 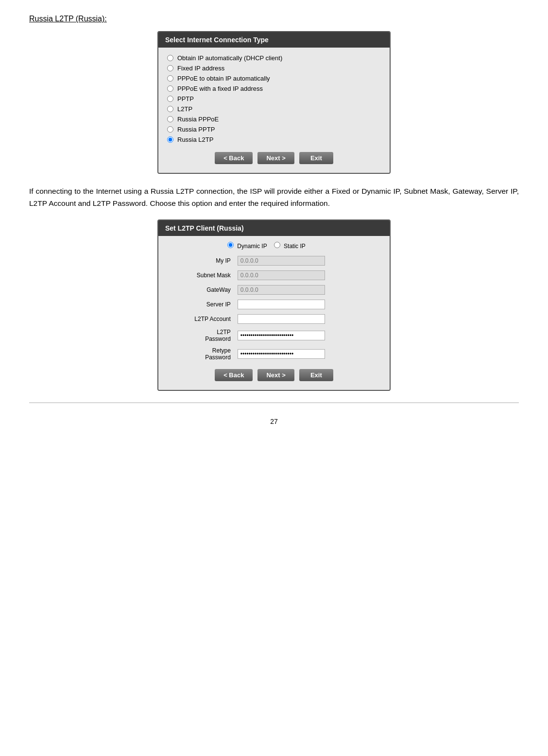 I want to click on screenshot1-back-button: < Back, so click(x=234, y=158).